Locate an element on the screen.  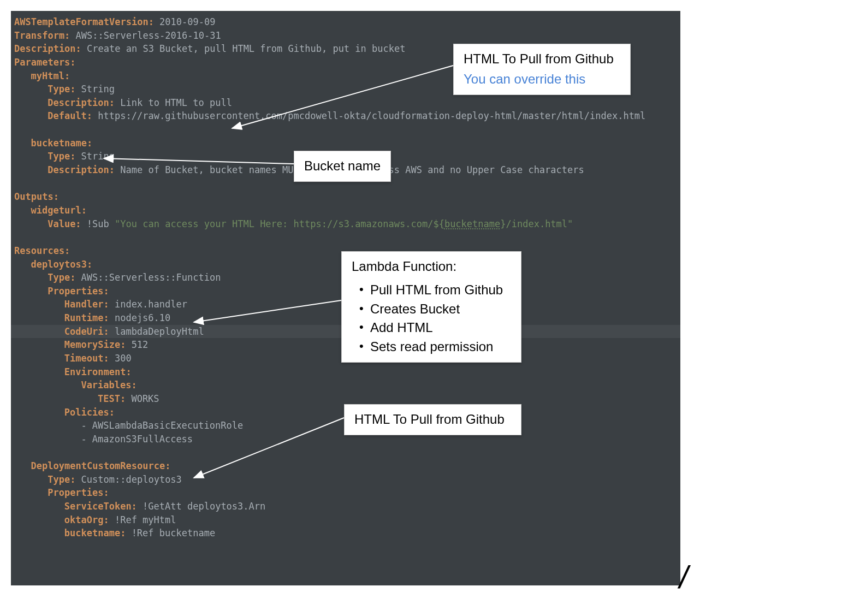
yaml-string: bucketname is located at coordinates (472, 224).